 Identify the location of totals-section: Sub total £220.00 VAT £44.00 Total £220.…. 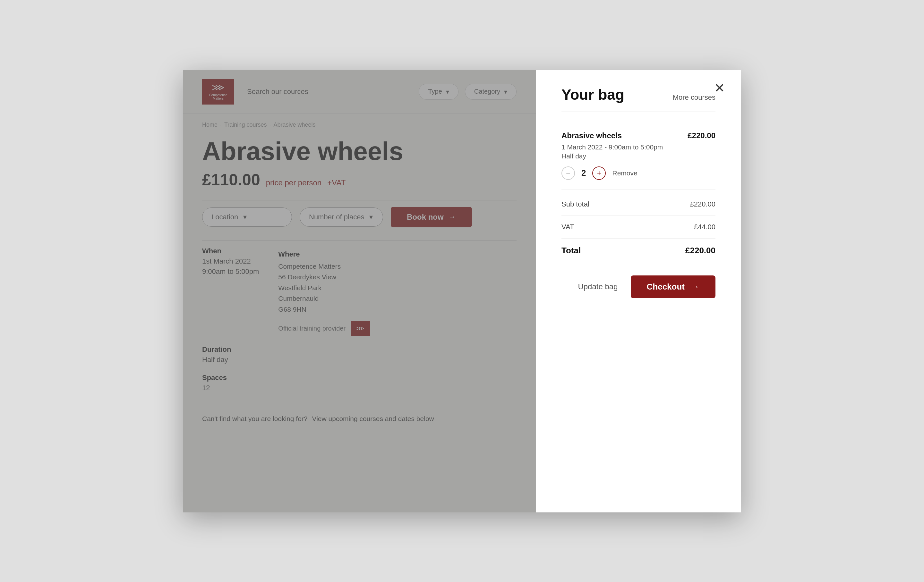
(639, 228).